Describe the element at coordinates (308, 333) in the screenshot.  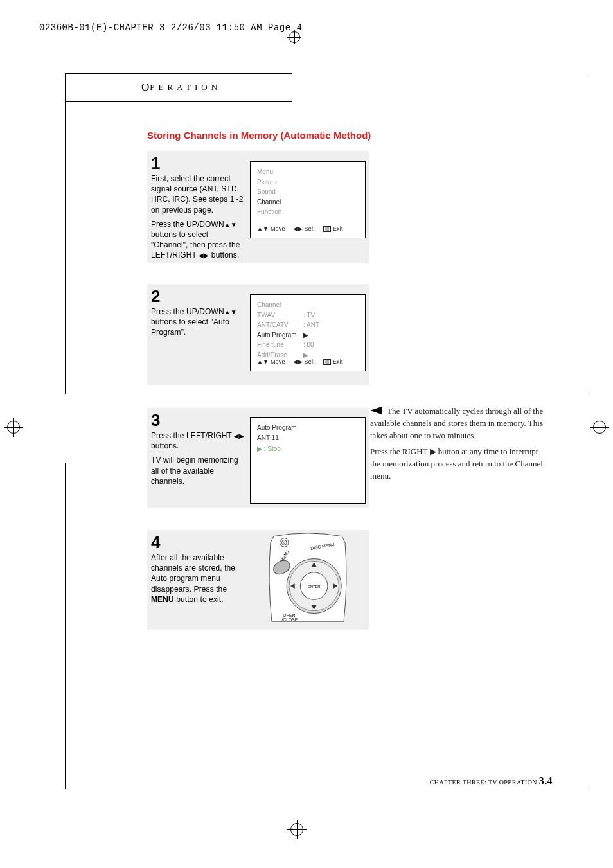
I see `osd-menu-2: Channel TV/AV: TV ANT/CATV: ANT Auto Pro…` at that location.